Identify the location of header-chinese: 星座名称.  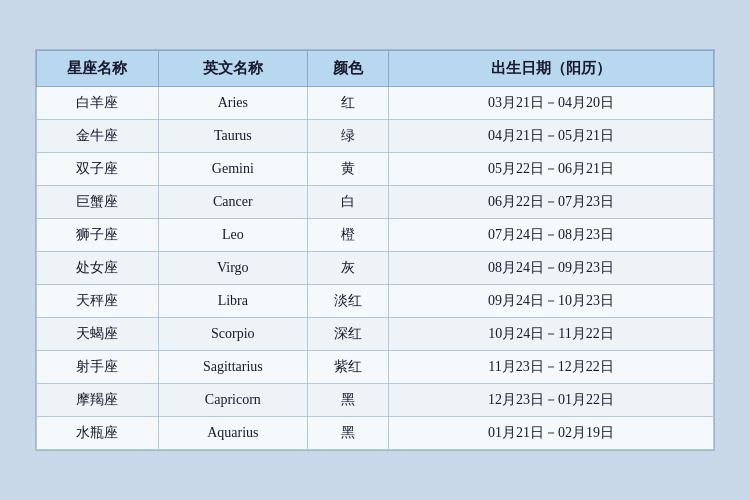
(98, 69).